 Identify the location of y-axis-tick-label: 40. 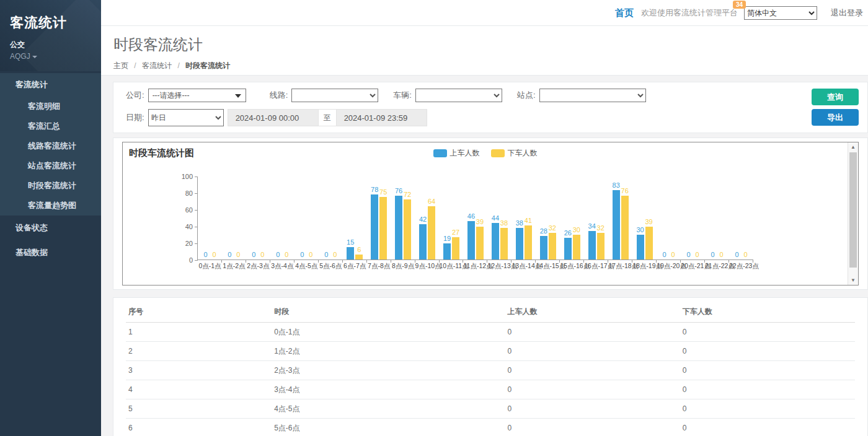
(184, 227).